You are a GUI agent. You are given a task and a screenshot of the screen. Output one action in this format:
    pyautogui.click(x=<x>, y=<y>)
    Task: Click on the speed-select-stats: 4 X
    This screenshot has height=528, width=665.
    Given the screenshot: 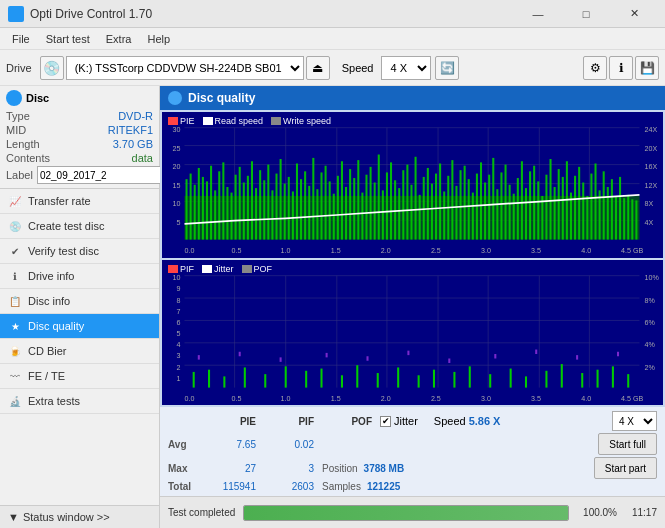 What is the action you would take?
    pyautogui.click(x=634, y=421)
    